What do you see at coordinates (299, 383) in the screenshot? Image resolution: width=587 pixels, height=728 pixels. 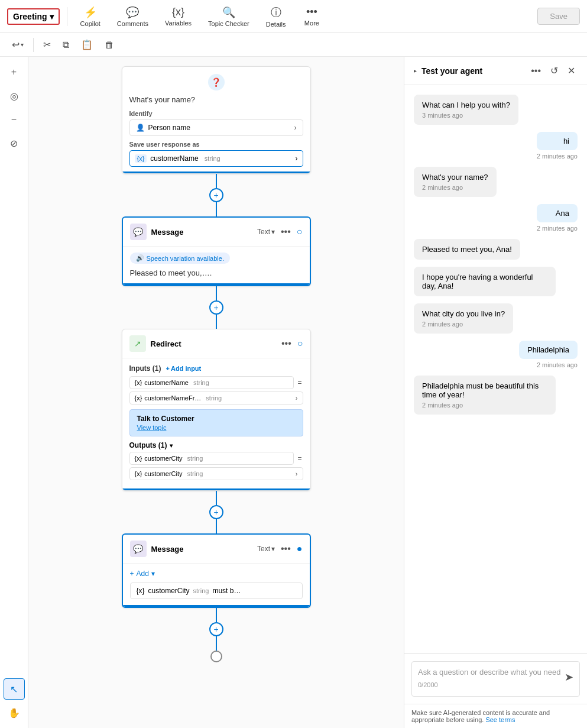 I see `equals-sign-1: =` at bounding box center [299, 383].